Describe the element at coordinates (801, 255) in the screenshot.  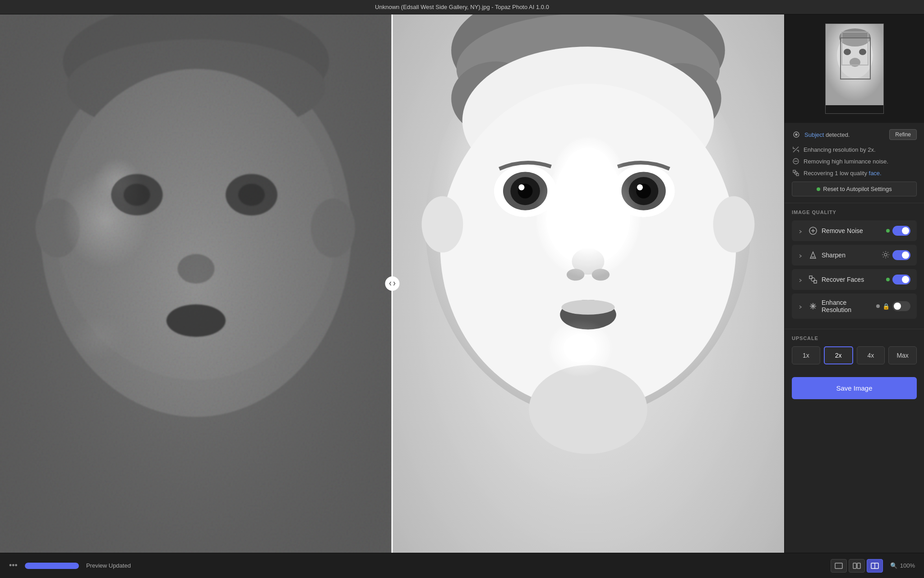
I see `expand-sharpen` at that location.